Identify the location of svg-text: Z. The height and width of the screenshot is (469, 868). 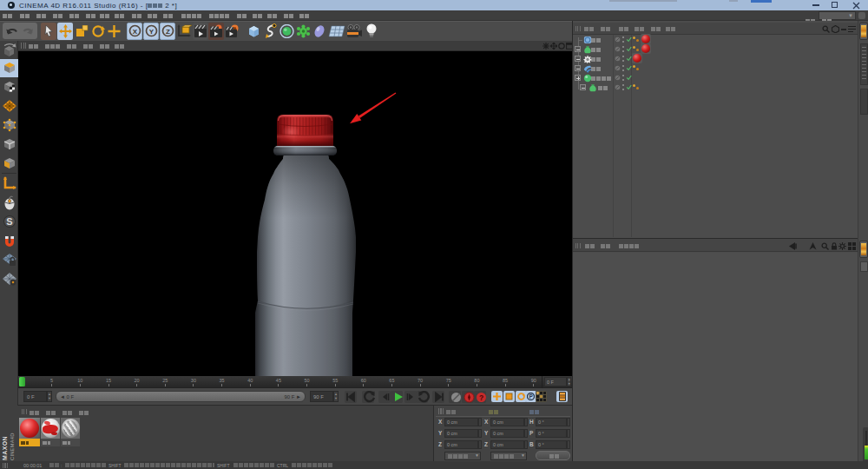
(168, 31).